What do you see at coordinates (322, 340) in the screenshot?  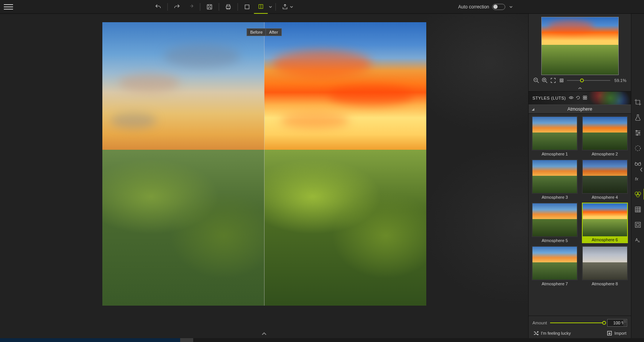 I see `status-bar` at bounding box center [322, 340].